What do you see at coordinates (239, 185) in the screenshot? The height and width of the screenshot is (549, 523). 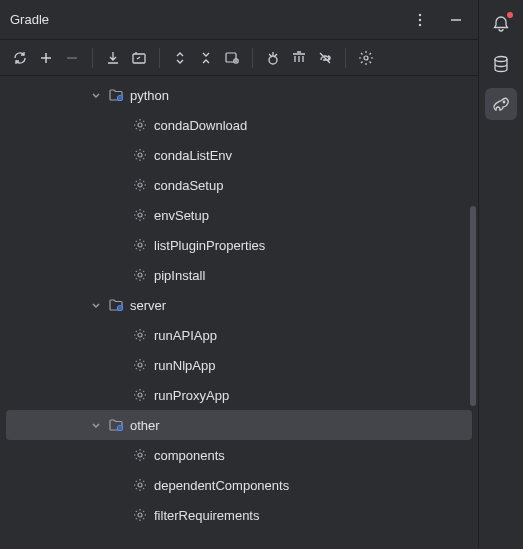 I see `tree-task: condaSetup` at bounding box center [239, 185].